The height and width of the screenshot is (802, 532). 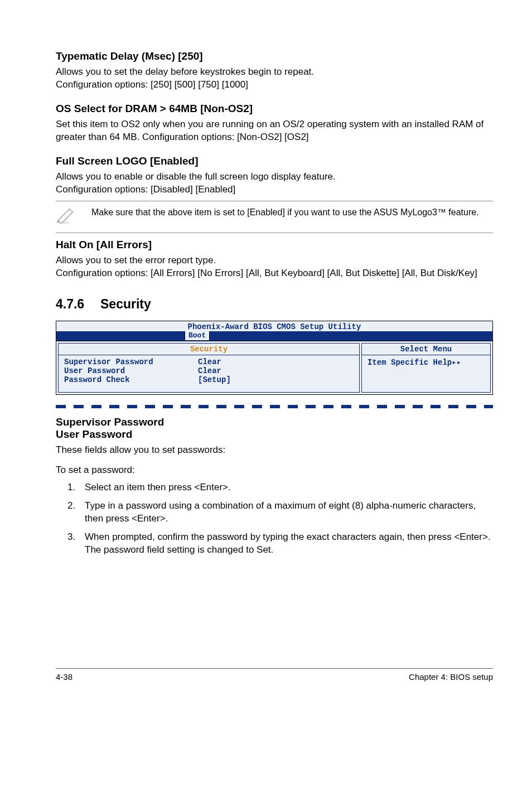 I want to click on heading-full-screen-logo: Full Screen LOGO [Enabled], so click(x=274, y=161).